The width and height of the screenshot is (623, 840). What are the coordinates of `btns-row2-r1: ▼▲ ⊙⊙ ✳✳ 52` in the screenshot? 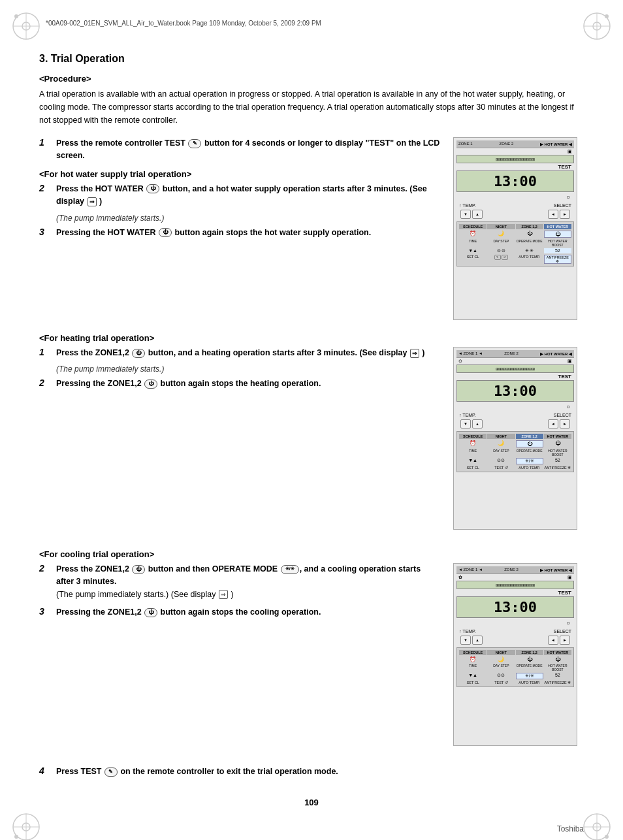 It's located at (515, 251).